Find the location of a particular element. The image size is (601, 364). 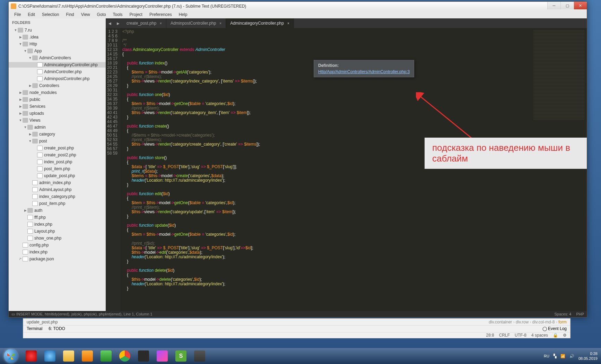

editor-tab: create_post.php× is located at coordinates (144, 23).